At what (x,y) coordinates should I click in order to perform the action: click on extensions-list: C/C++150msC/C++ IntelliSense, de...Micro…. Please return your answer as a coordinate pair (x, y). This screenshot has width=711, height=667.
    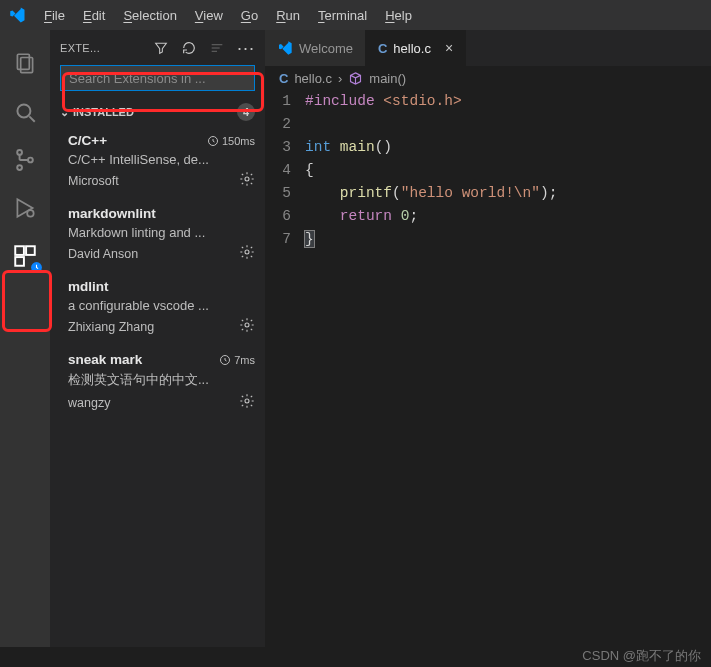
    Looking at the image, I should click on (158, 272).